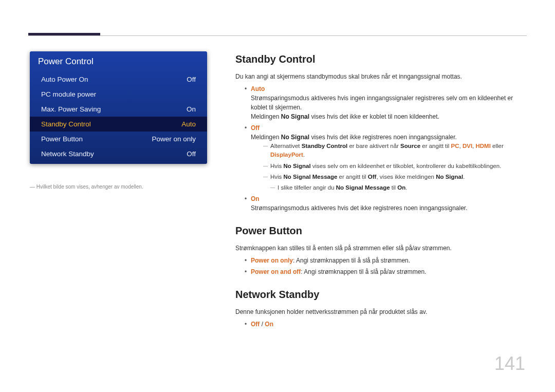 This screenshot has width=555, height=392. What do you see at coordinates (381, 59) in the screenshot?
I see `heading-standby-control: Standby Control` at bounding box center [381, 59].